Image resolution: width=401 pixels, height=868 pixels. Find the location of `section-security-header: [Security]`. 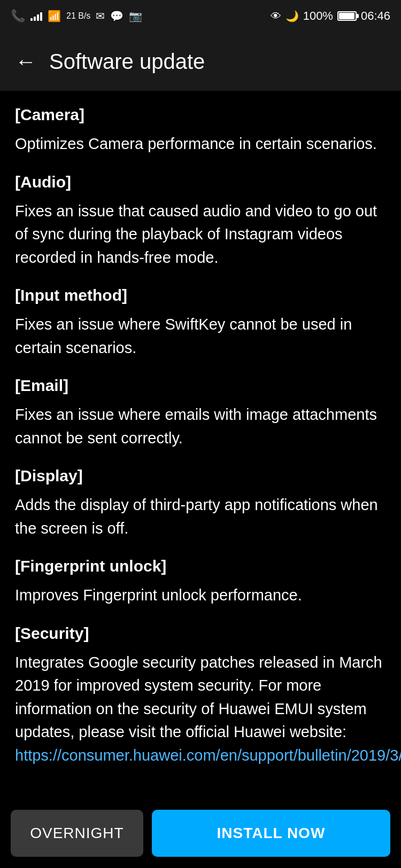

section-security-header: [Security] is located at coordinates (200, 634).